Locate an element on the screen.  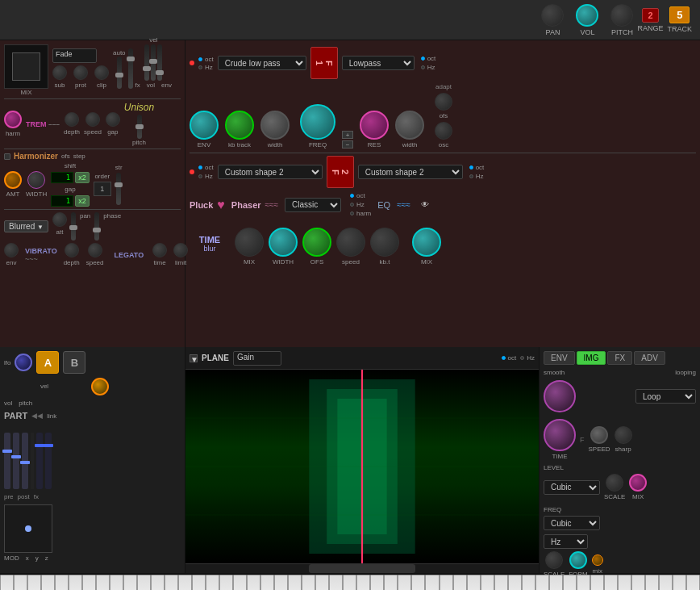
trem-knob is located at coordinates (13, 119).